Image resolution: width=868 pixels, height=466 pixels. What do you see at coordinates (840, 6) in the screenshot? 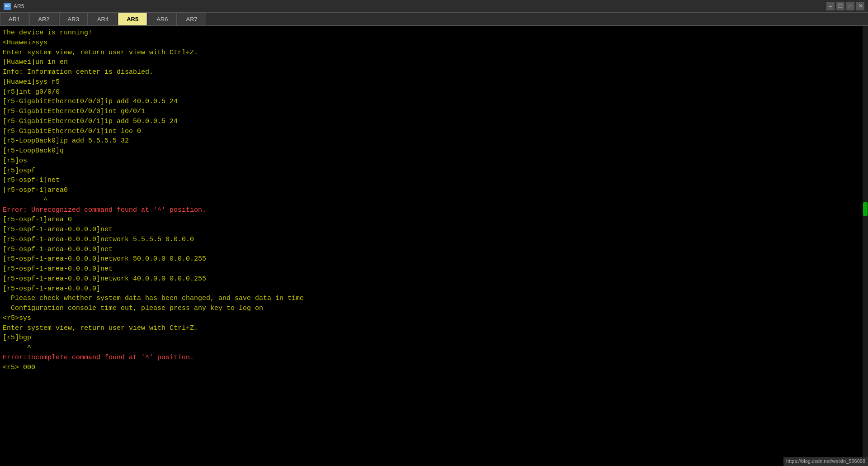
I see `restore-button: ❐` at bounding box center [840, 6].